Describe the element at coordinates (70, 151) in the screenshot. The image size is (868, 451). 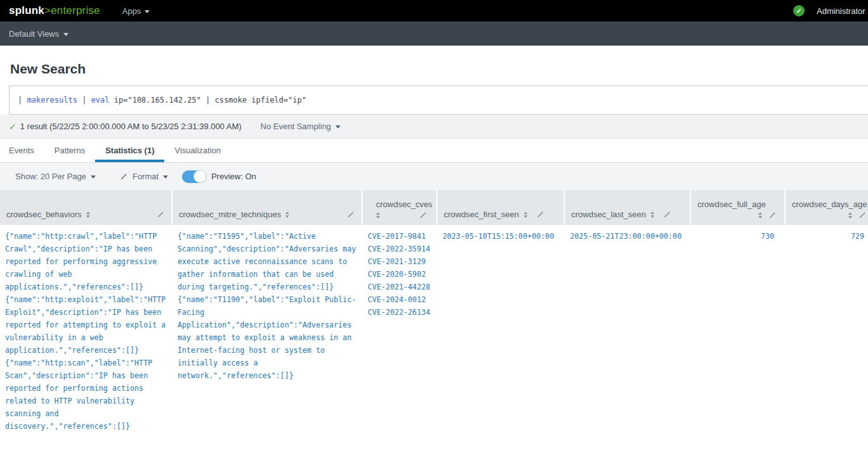
I see `tab-patterns: Patterns` at that location.